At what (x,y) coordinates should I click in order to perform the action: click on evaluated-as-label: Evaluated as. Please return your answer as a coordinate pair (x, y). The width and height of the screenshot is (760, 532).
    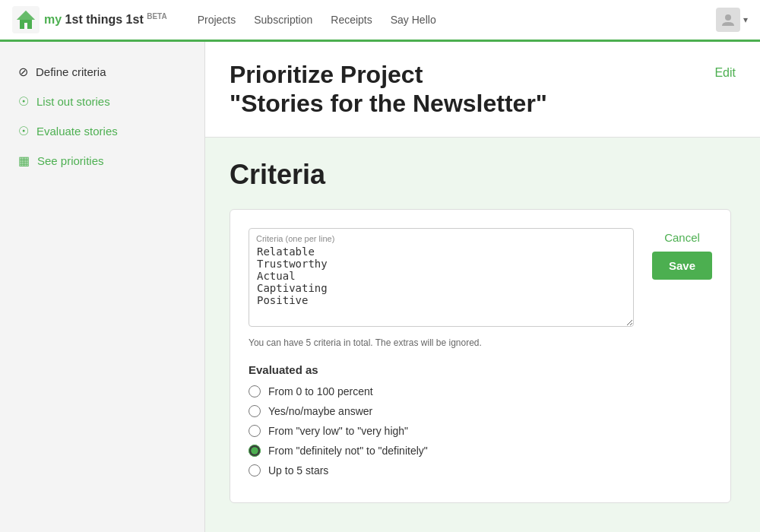
    Looking at the image, I should click on (480, 369).